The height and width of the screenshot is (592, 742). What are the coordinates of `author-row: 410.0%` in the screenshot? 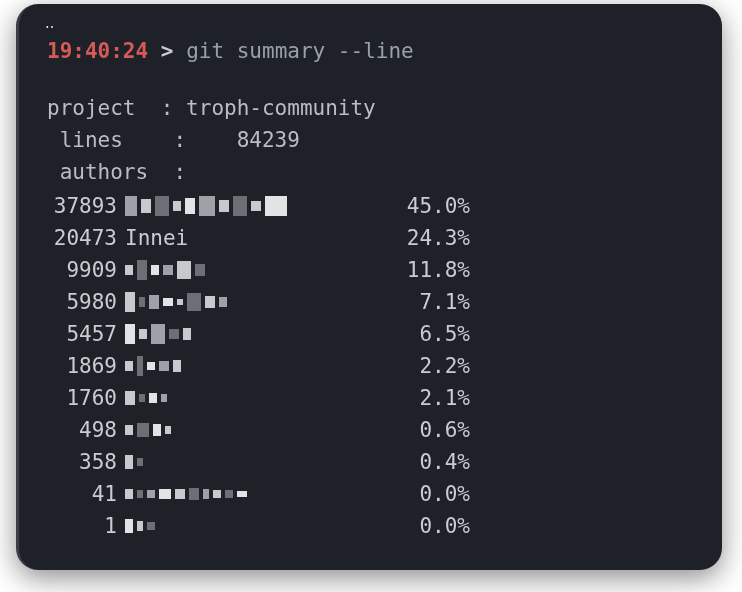 It's located at (380, 494).